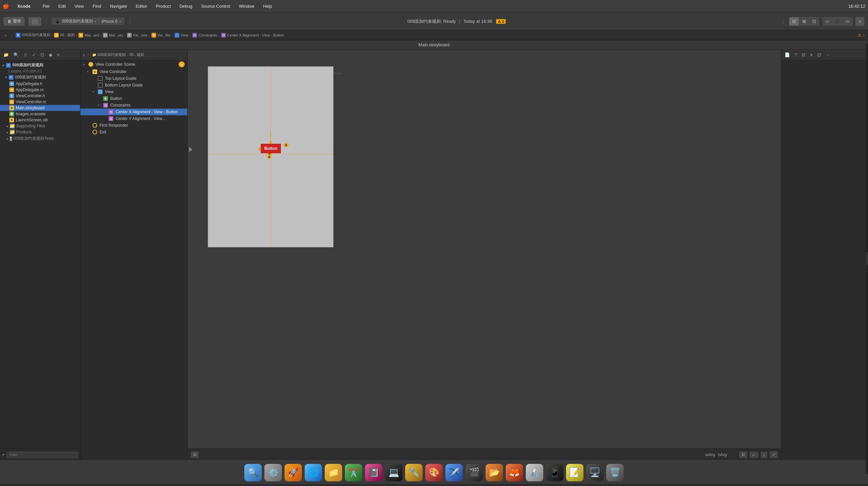 This screenshot has width=868, height=486. I want to click on menu-item-file: File, so click(46, 6).